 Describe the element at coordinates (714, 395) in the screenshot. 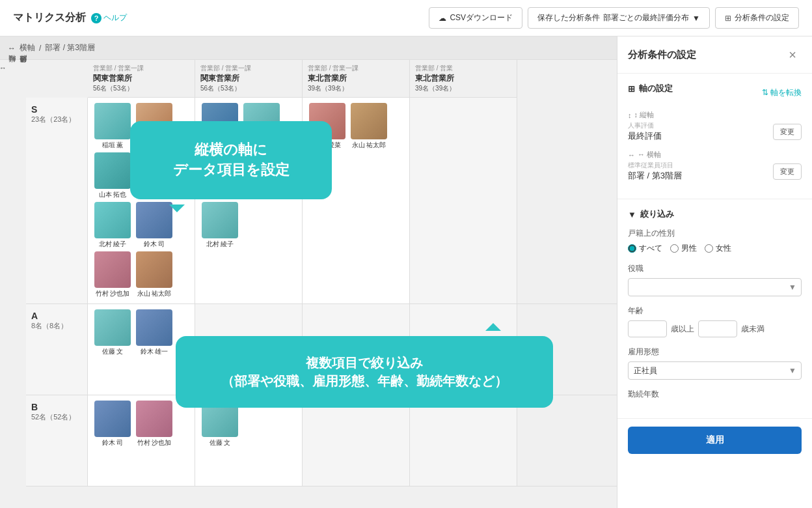

I see `tenure-filter: 勤続年数` at that location.